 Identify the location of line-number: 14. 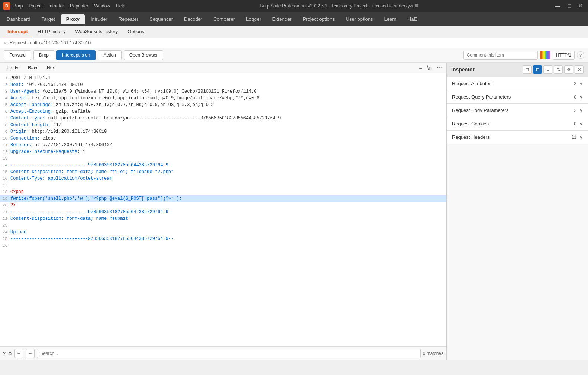
(5, 165).